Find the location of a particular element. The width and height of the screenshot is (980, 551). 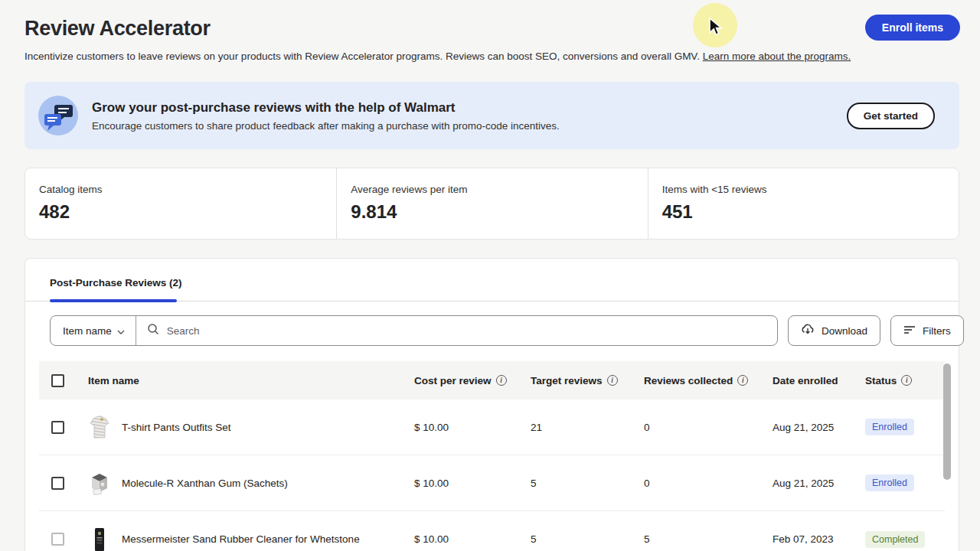

column-reviews-collected: Reviews collected is located at coordinates (688, 381).